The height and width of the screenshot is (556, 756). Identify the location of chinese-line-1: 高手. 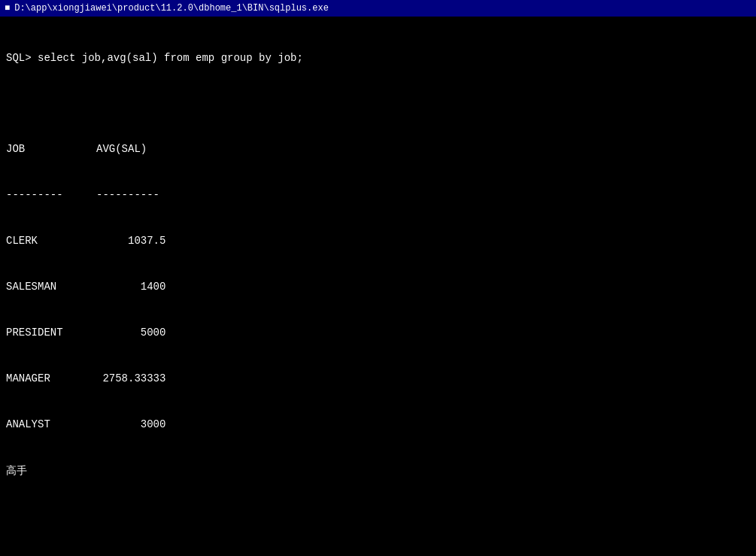
(378, 470).